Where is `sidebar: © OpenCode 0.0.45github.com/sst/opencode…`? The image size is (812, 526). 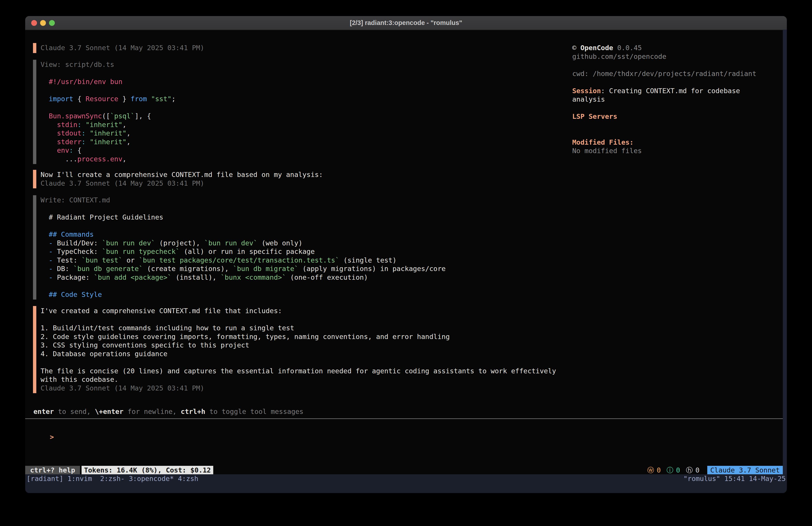 sidebar: © OpenCode 0.0.45github.com/sst/opencode… is located at coordinates (664, 100).